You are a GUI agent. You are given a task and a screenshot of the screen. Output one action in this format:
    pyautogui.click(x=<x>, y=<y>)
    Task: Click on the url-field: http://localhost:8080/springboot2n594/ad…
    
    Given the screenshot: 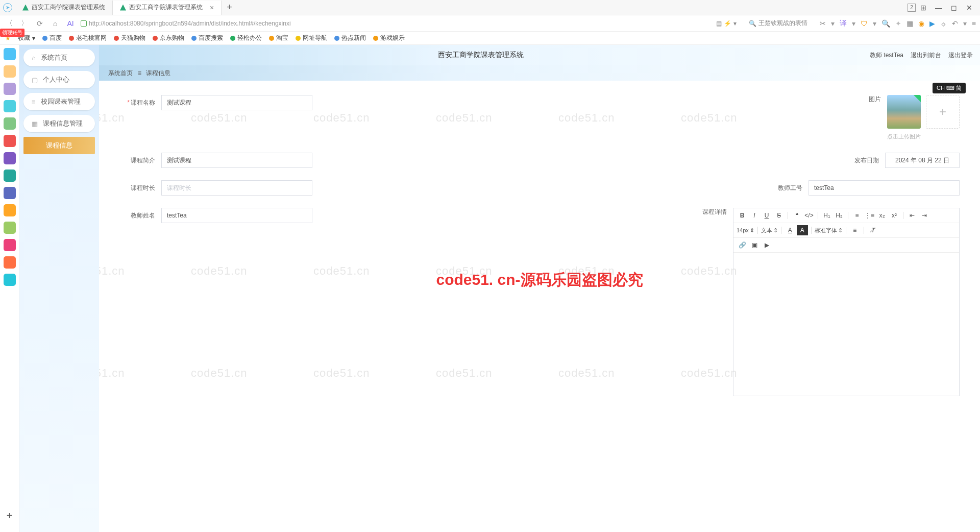 What is the action you would take?
    pyautogui.click(x=186, y=23)
    